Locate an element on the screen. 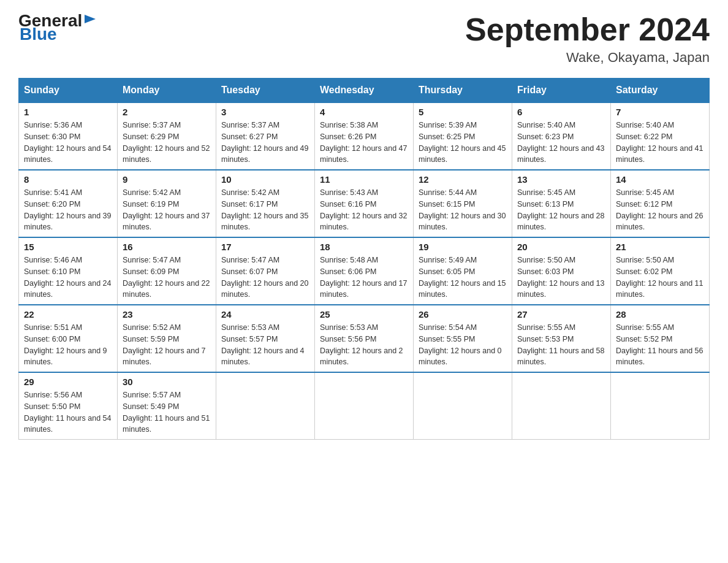 Image resolution: width=728 pixels, height=563 pixels. logo-blue-text: Blue is located at coordinates (38, 34).